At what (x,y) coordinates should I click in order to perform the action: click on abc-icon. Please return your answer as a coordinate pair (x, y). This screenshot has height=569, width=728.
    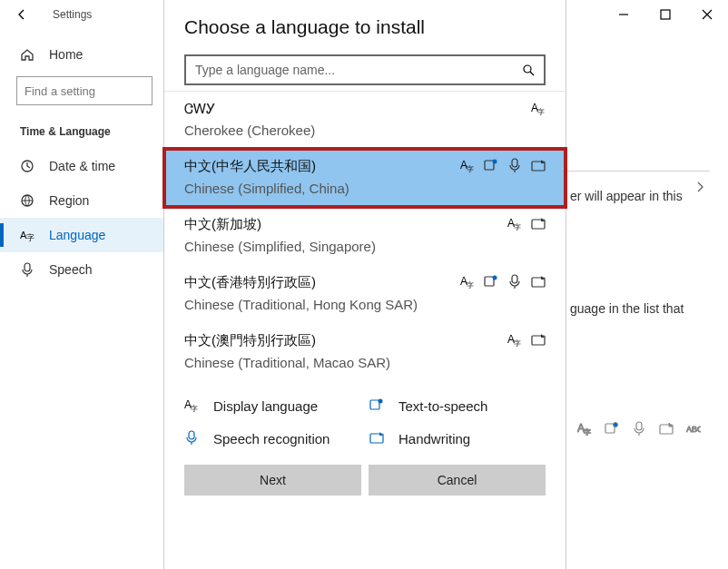
    Looking at the image, I should click on (694, 428).